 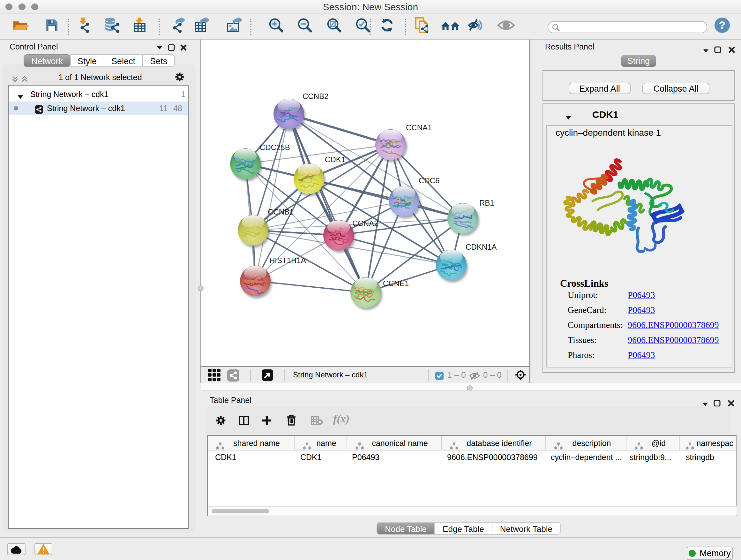 I want to click on svg-text: CDC6, so click(x=429, y=181).